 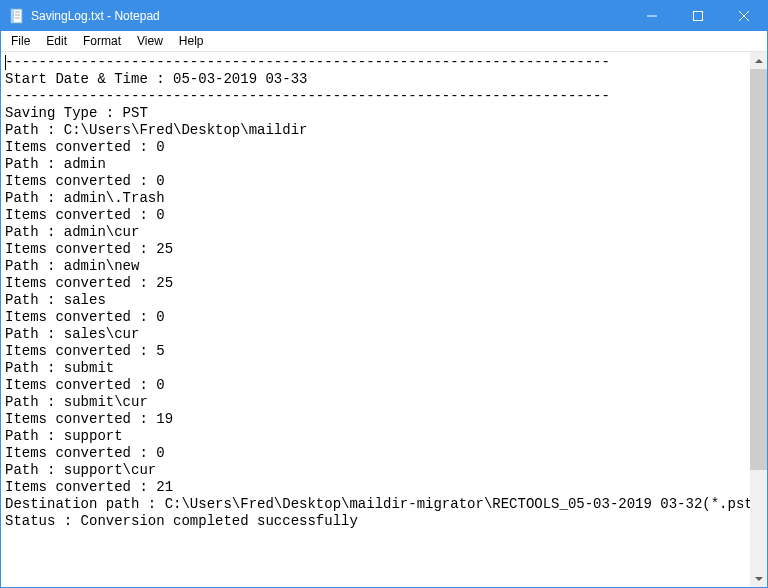 I want to click on menu-file: File, so click(x=20, y=41).